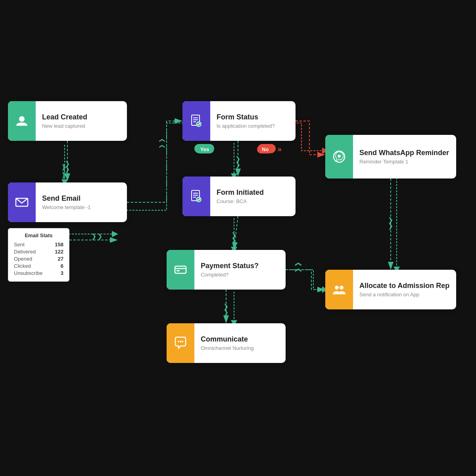 The height and width of the screenshot is (476, 476). Describe the element at coordinates (22, 202) in the screenshot. I see `send-email-icon` at that location.